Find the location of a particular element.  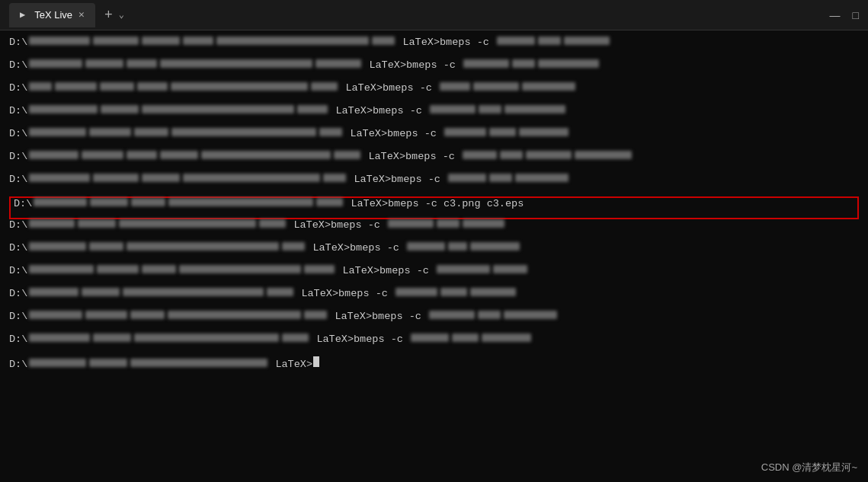

title-bar: ▶ TeX Live ✕ + ⌄ — □ is located at coordinates (434, 15).